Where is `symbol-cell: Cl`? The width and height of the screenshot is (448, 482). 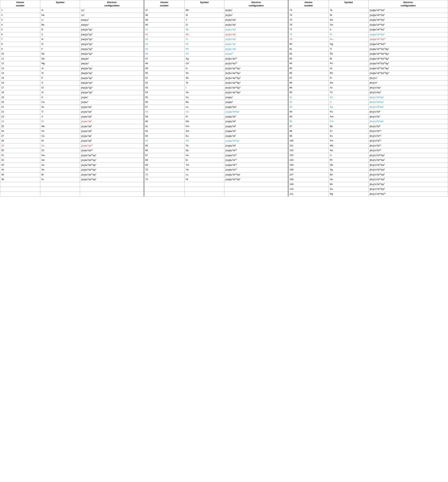 symbol-cell: Cl is located at coordinates (60, 88).